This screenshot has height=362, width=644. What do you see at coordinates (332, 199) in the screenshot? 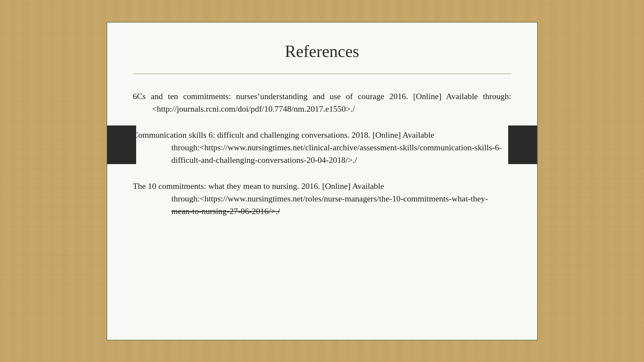
I see `reference-url-1: through:<https://www.nursingtimes.net/ro…` at bounding box center [332, 199].